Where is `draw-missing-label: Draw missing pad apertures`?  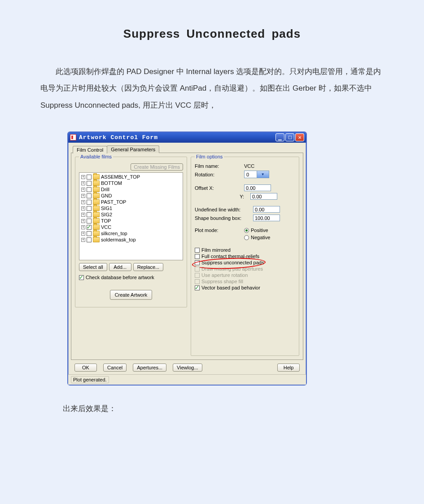
draw-missing-label: Draw missing pad apertures is located at coordinates (232, 269).